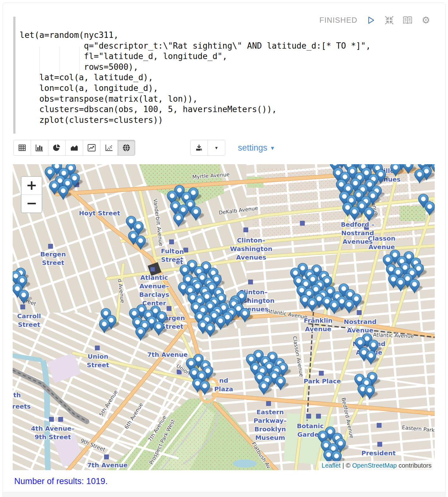 This screenshot has width=448, height=497. I want to click on svg-text: Avenue–, so click(154, 286).